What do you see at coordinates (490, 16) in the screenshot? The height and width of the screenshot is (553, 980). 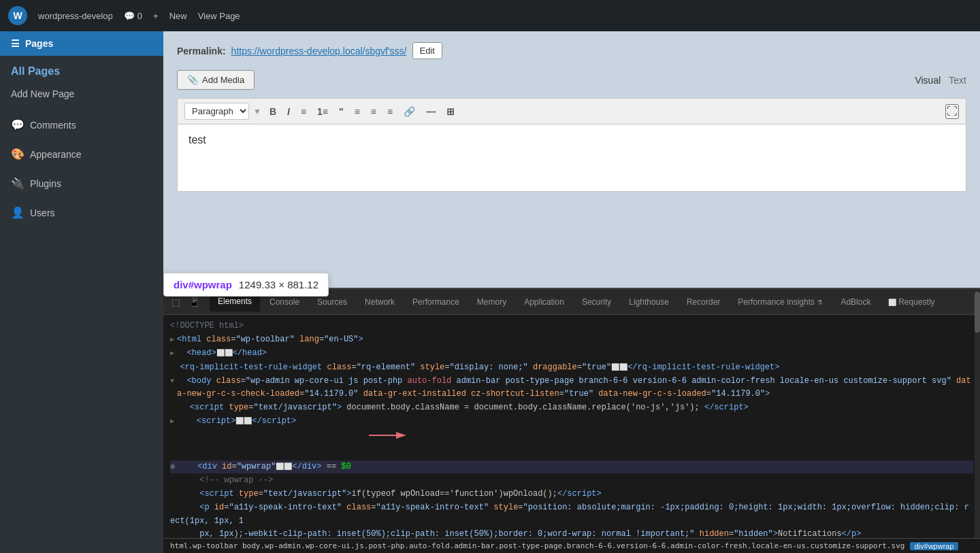 I see `admin-bar: W wordpress-develop 💬 0 + New View Page` at bounding box center [490, 16].